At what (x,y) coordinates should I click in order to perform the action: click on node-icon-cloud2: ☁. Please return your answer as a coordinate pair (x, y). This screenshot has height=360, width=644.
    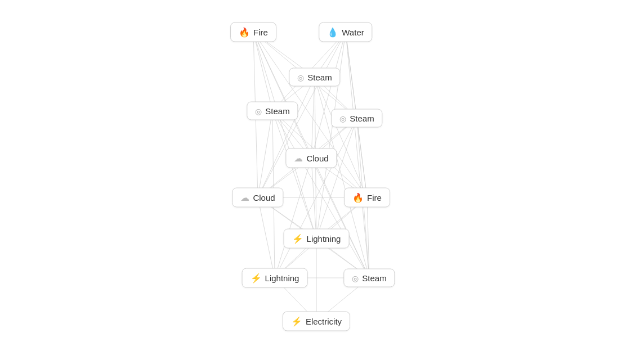
    Looking at the image, I should click on (245, 198).